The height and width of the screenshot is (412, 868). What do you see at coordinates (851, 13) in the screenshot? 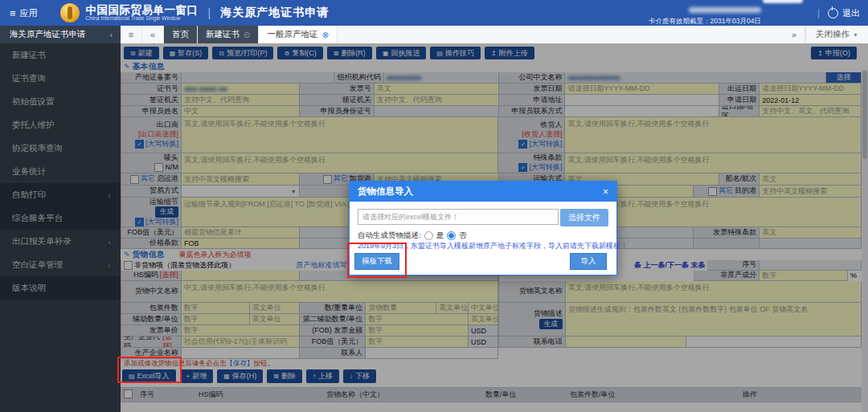
I see `logout-button: 退出` at bounding box center [851, 13].